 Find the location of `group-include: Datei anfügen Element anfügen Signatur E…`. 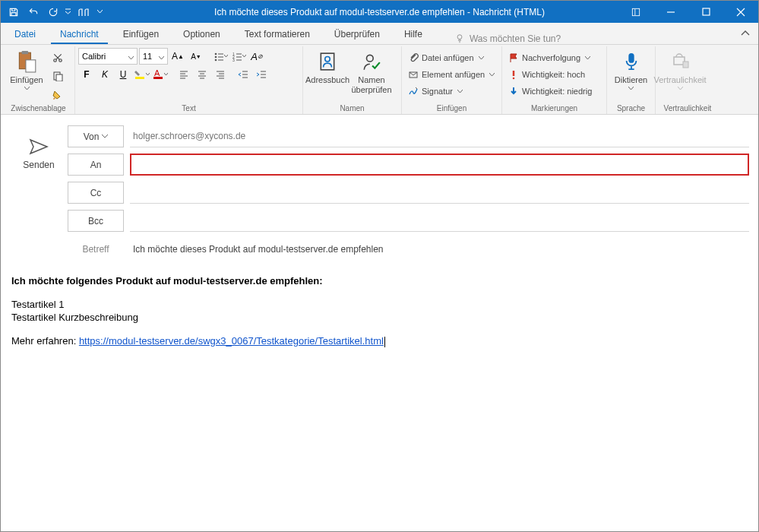

group-include: Datei anfügen Element anfügen Signatur E… is located at coordinates (452, 81).